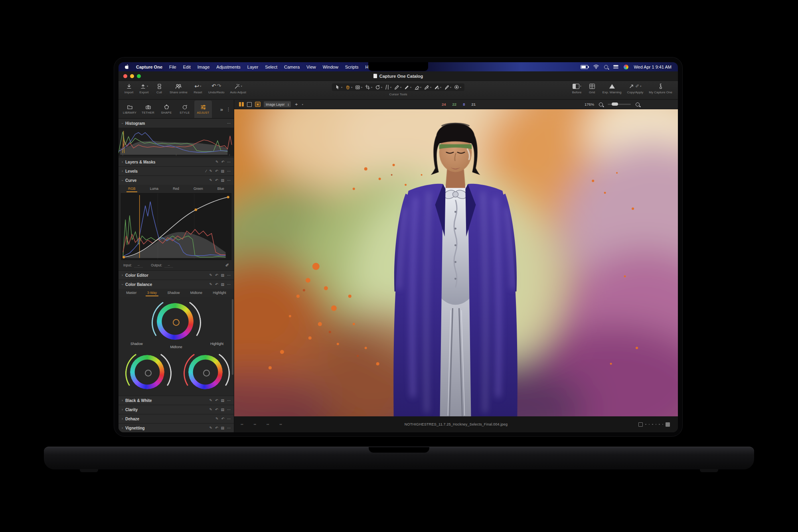  Describe the element at coordinates (206, 171) in the screenshot. I see `slash-icon: ∕` at that location.